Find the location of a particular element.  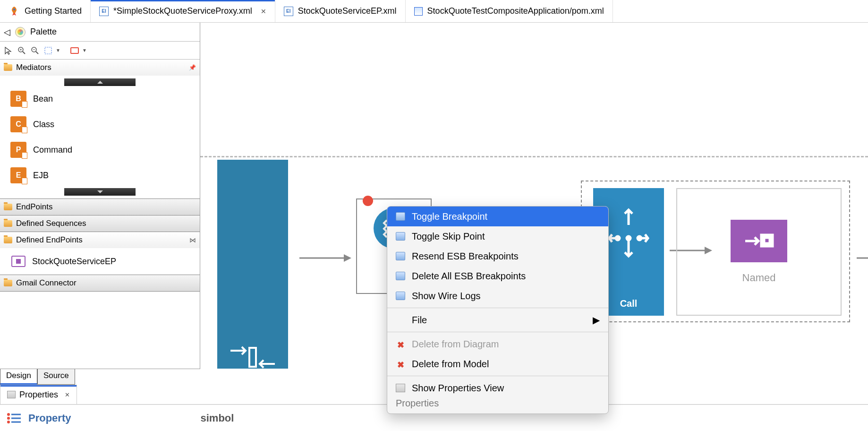

proxy-flow-icon is located at coordinates (253, 357).